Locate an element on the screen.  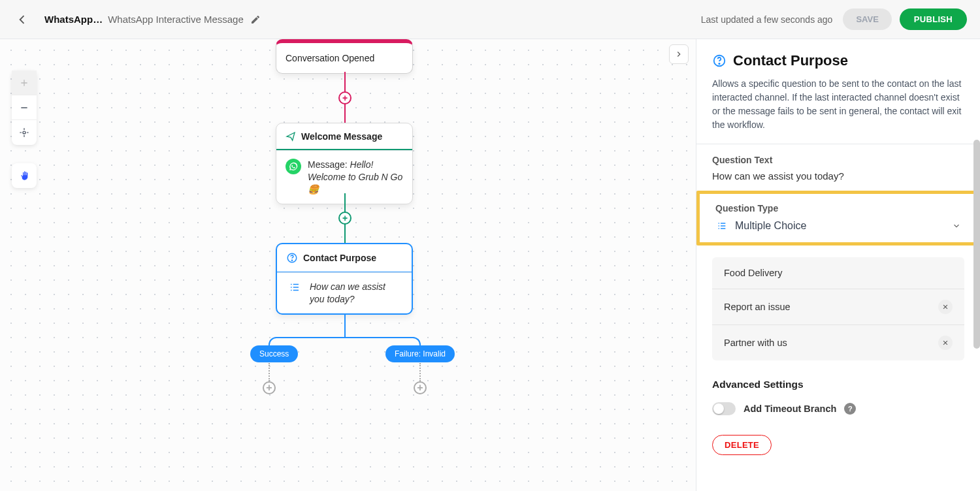
node-welcome-message: Welcome Message Message: Hello! Welcome … is located at coordinates (344, 163).